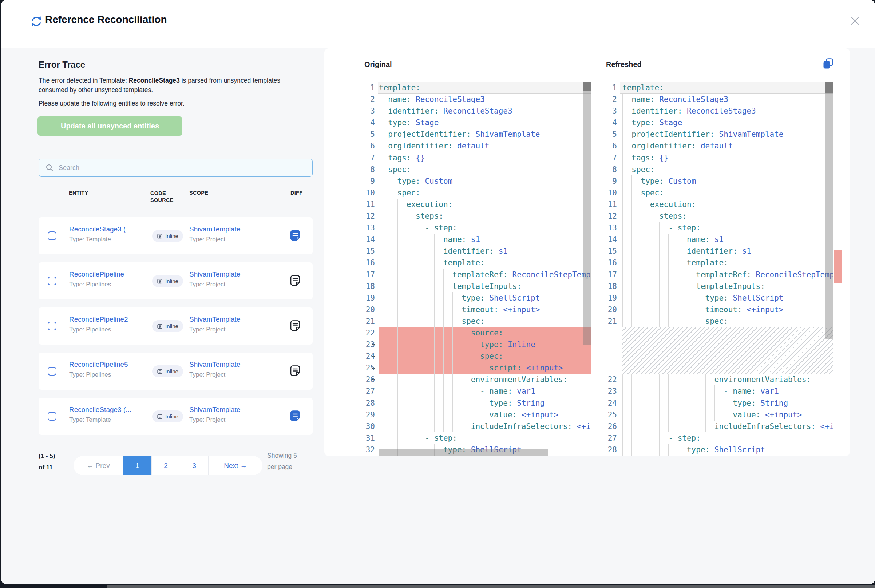 This screenshot has height=588, width=875. Describe the element at coordinates (371, 286) in the screenshot. I see `line-number: 18` at that location.